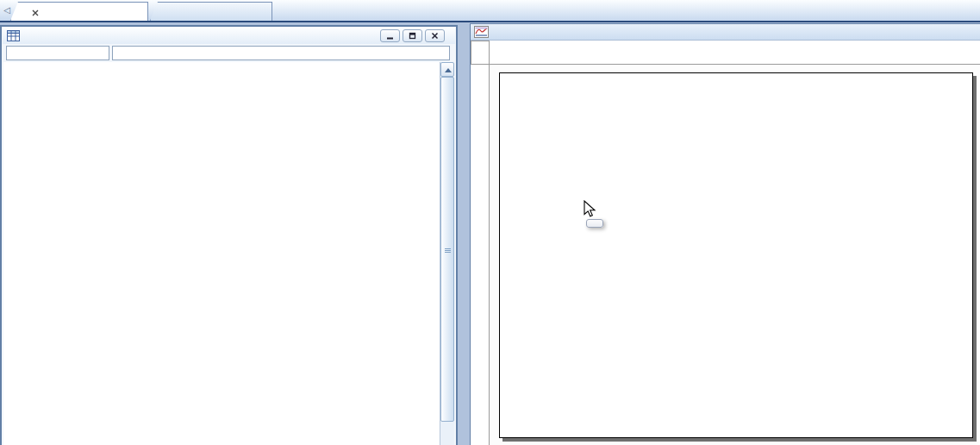 The image size is (980, 445). Describe the element at coordinates (480, 255) in the screenshot. I see `vertical-ruler` at that location.